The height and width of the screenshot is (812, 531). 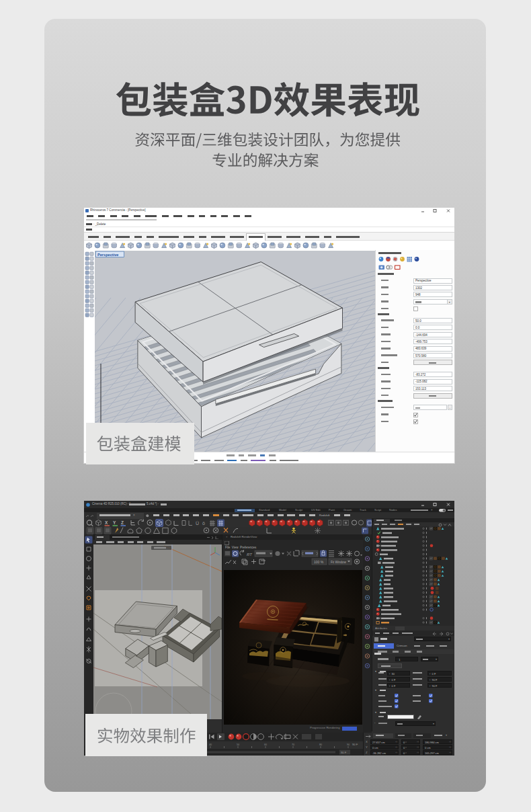 I want to click on svg-text: Fit Window, so click(x=339, y=562).